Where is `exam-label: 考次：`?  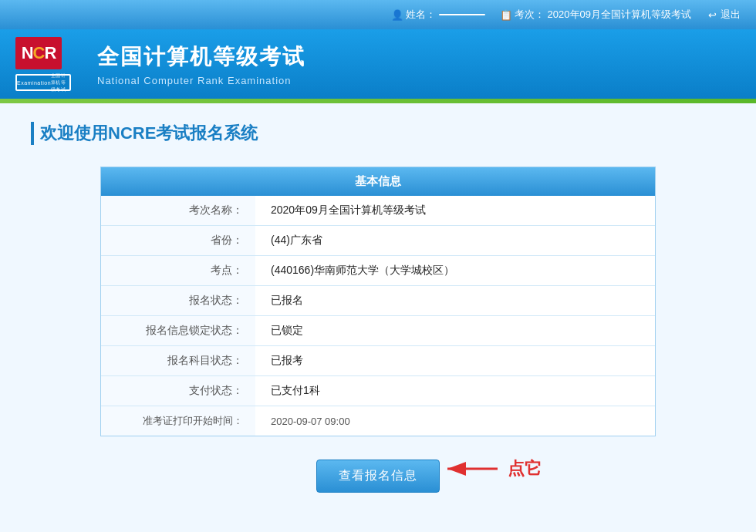
exam-label: 考次： is located at coordinates (529, 15).